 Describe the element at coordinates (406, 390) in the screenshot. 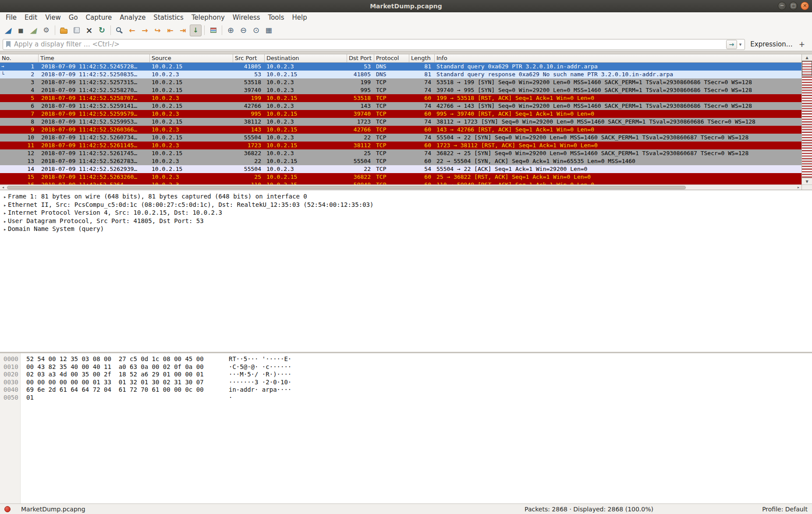

I see `hex-row: 0040 69 6e 2d 61 64 64 72 04 61 72 70 61…` at that location.